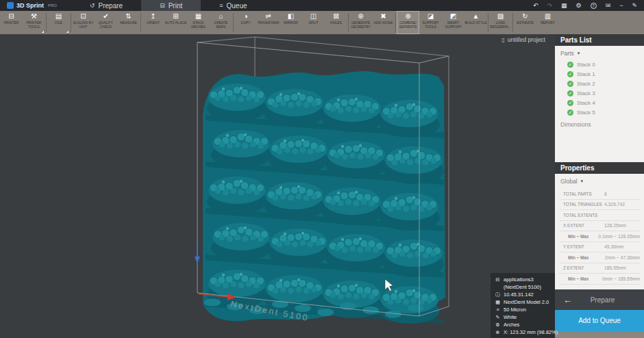 The width and height of the screenshot is (644, 338). Describe the element at coordinates (611, 300) in the screenshot. I see `prepare-button: Prepare` at that location.